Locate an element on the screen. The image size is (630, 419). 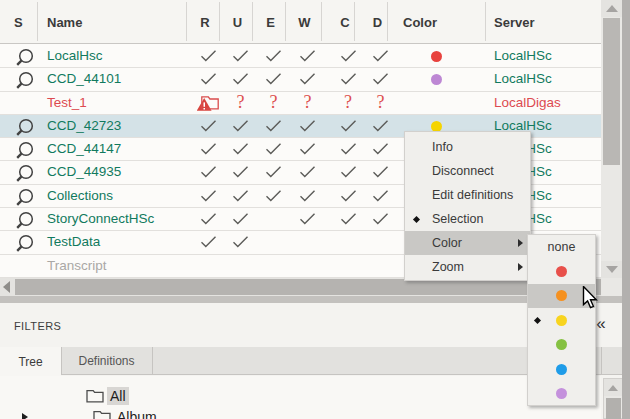
scroll-down-button is located at coordinates (612, 270).